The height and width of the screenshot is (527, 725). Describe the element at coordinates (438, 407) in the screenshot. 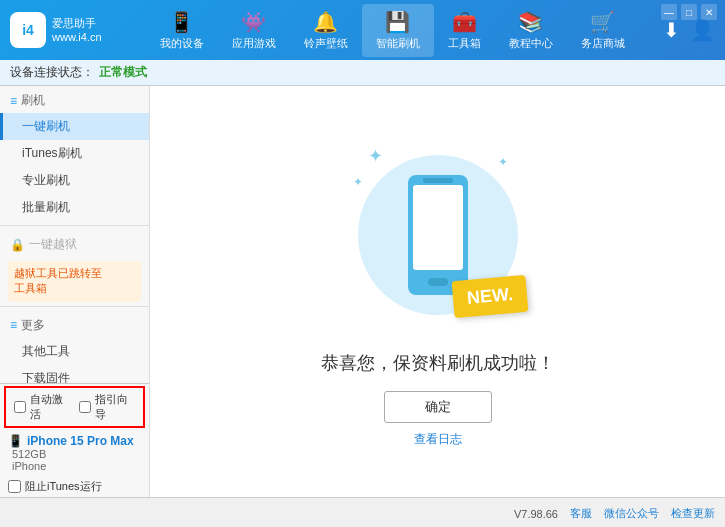

I see `confirm-button: 确定` at that location.